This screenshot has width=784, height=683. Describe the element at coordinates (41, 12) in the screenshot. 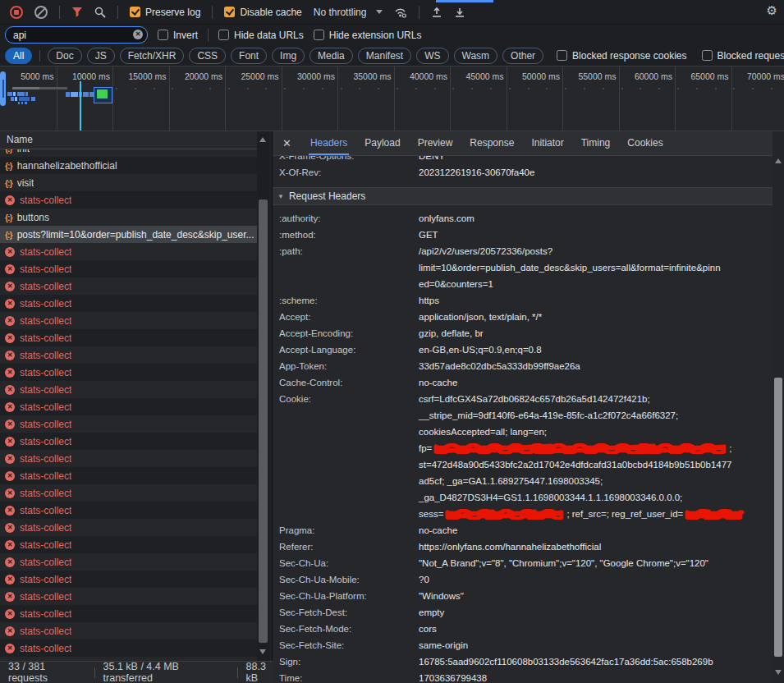

I see `clear-icon` at that location.